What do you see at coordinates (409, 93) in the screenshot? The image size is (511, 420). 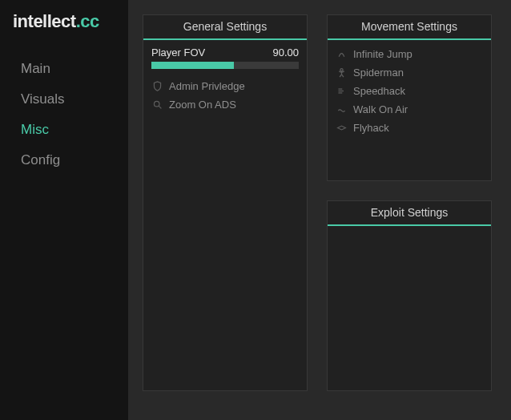 I see `panel-movement-body: Infinite Jump Spiderman Speedhack Walk O…` at bounding box center [409, 93].